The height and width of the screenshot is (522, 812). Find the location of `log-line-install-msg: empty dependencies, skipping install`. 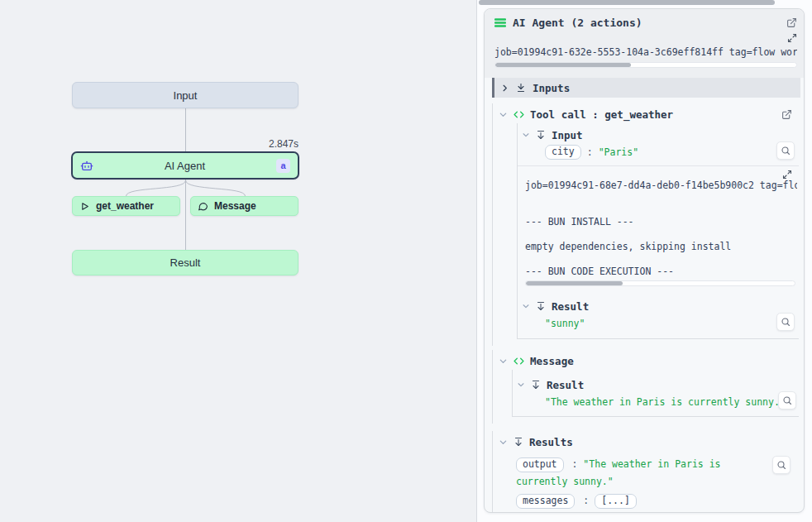

log-line-install-msg: empty dependencies, skipping install is located at coordinates (657, 247).